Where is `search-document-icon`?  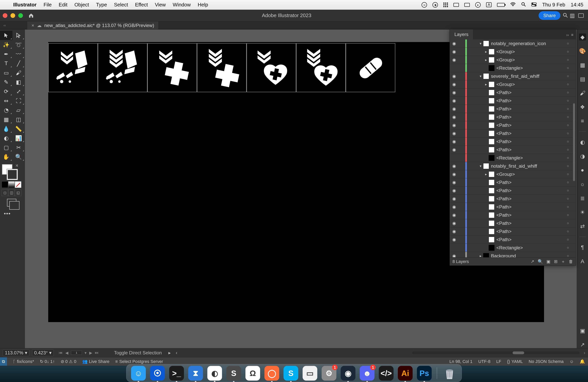
search-document-icon is located at coordinates (565, 16).